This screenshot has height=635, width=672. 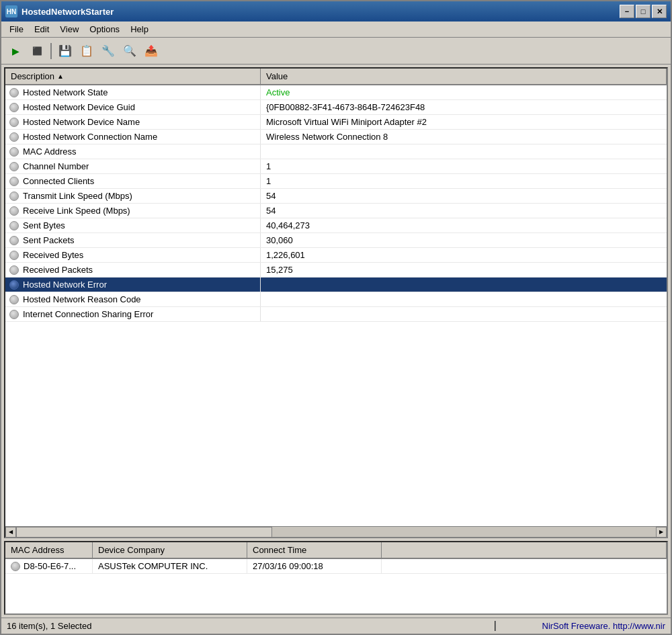 What do you see at coordinates (464, 241) in the screenshot?
I see `cell-value: 30,060` at bounding box center [464, 241].